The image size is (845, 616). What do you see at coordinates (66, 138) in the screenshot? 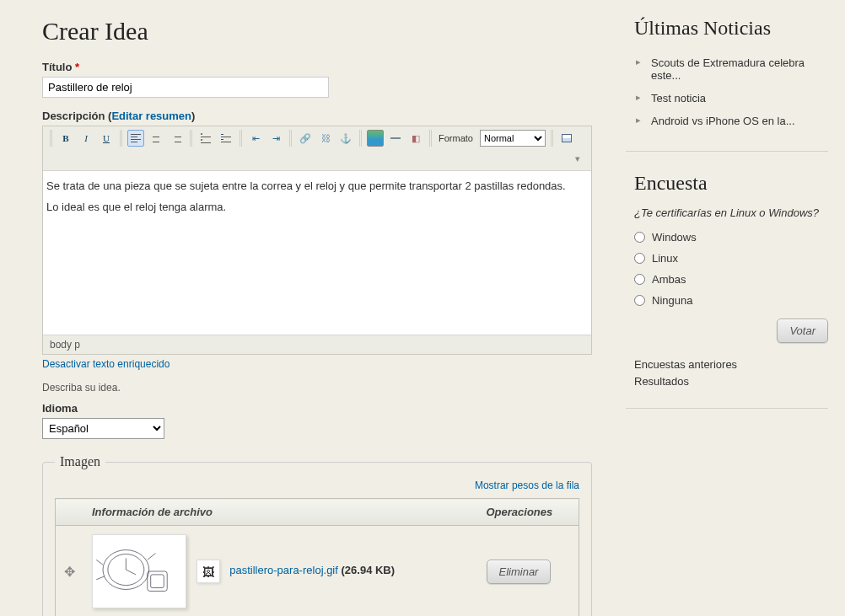
I see `bold-button: B` at bounding box center [66, 138].